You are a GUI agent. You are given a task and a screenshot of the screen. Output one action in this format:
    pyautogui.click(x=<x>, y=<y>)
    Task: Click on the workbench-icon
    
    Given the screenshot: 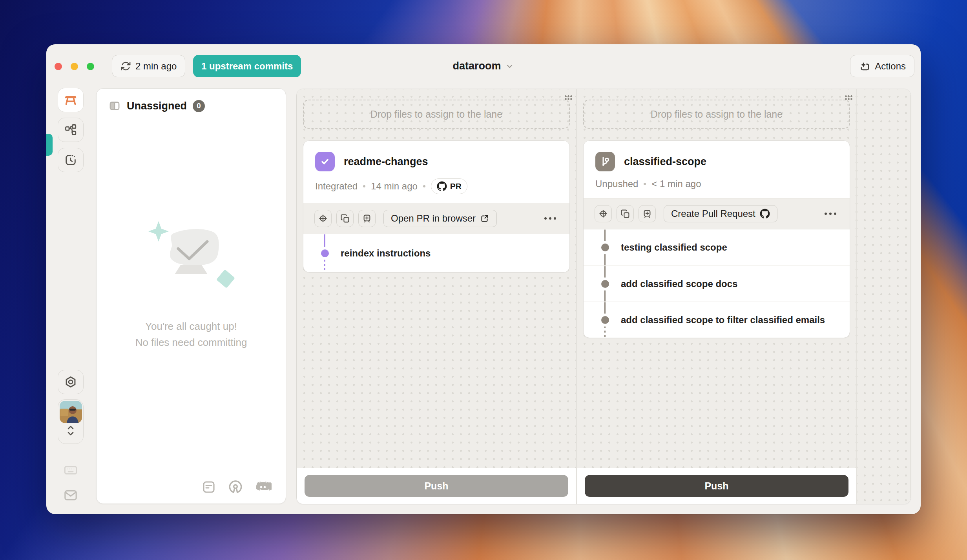 What is the action you would take?
    pyautogui.click(x=71, y=100)
    